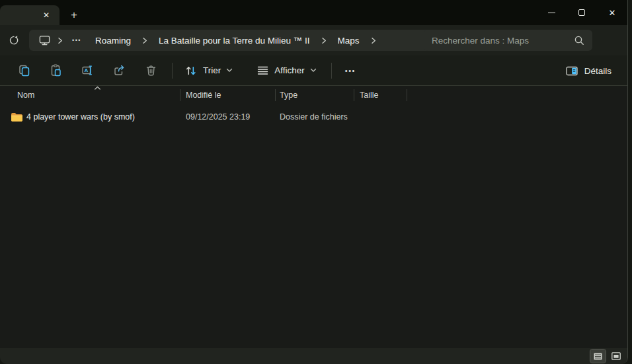  Describe the element at coordinates (598, 71) in the screenshot. I see `details-label: Détails` at that location.